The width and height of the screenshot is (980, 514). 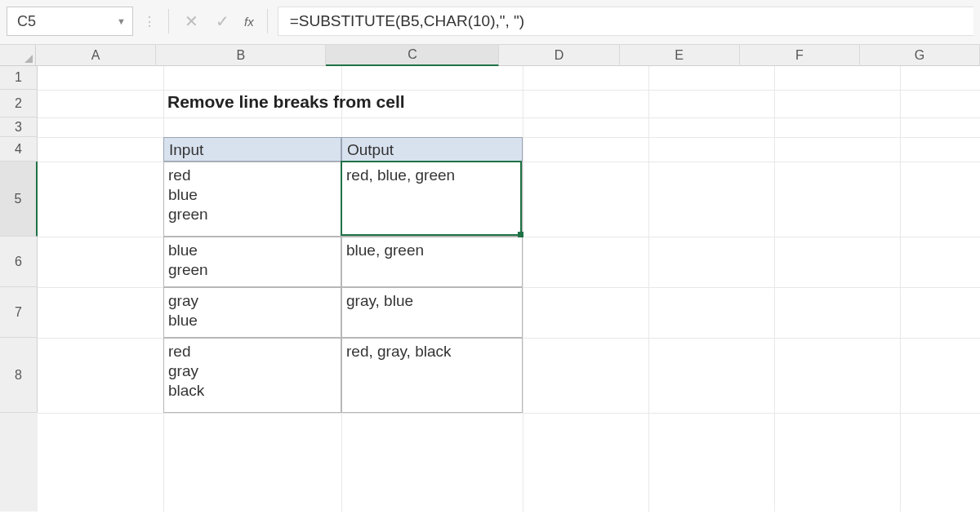 I want to click on table-cell-input: gray blue, so click(x=252, y=312).